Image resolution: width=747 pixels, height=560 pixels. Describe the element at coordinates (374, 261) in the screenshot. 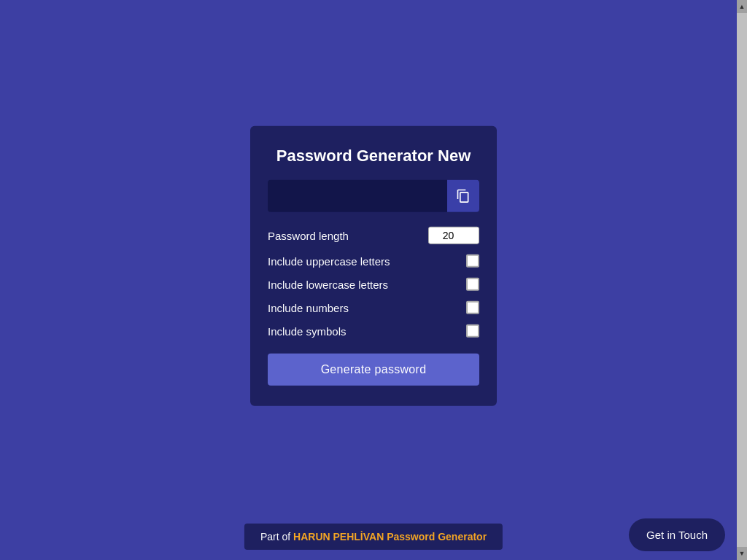

I see `option-row-uppercase: Include uppercase letters` at that location.